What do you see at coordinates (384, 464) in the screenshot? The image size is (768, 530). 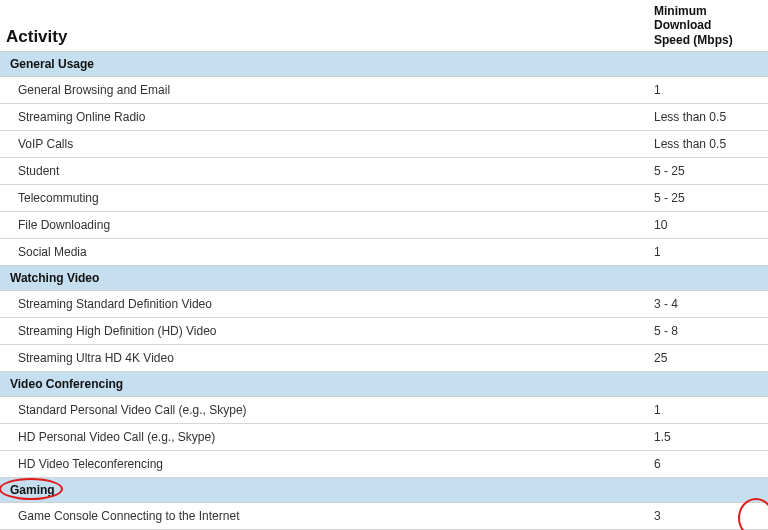 I see `table-row: HD Video Teleconferencing6` at bounding box center [384, 464].